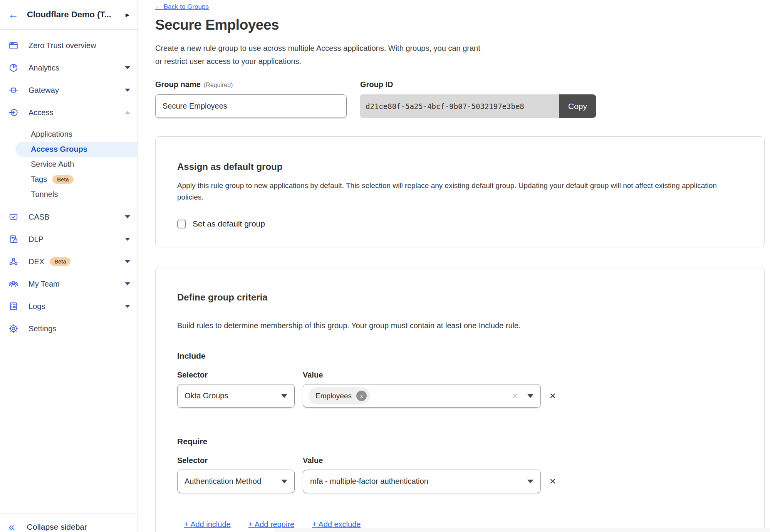 This screenshot has height=532, width=770. I want to click on assign-default-group-title: Assign as default group, so click(460, 167).